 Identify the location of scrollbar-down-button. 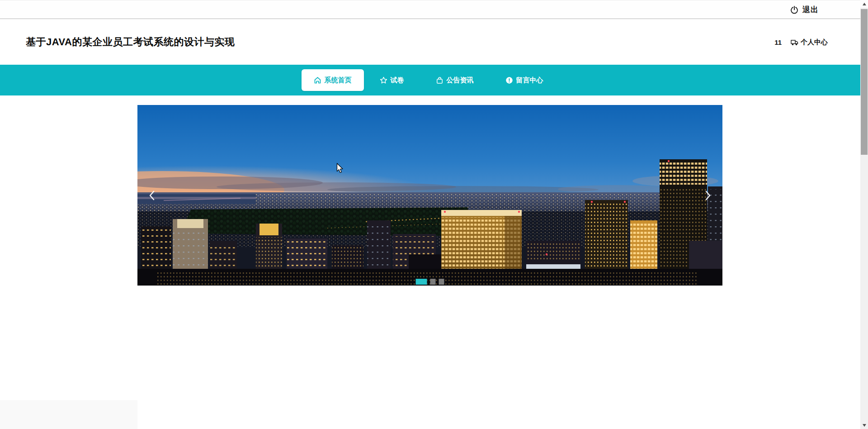
(864, 425).